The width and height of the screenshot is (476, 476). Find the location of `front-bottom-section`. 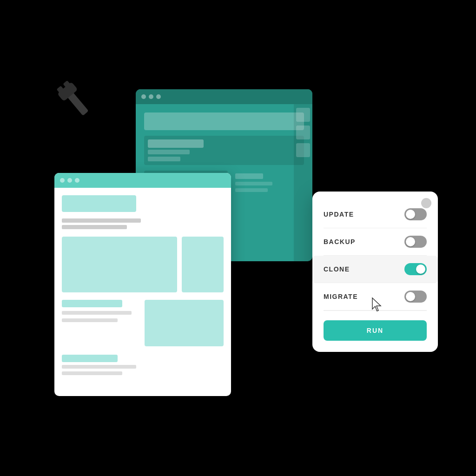

front-bottom-section is located at coordinates (143, 323).